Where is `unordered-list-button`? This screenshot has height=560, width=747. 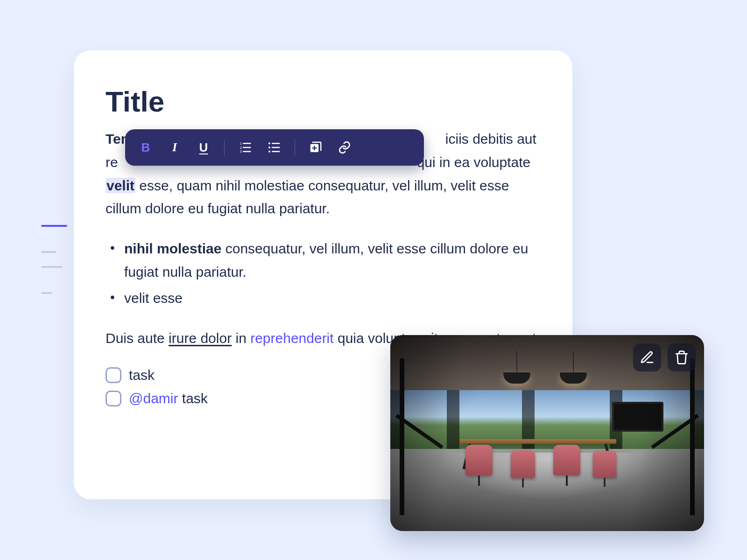 unordered-list-button is located at coordinates (274, 147).